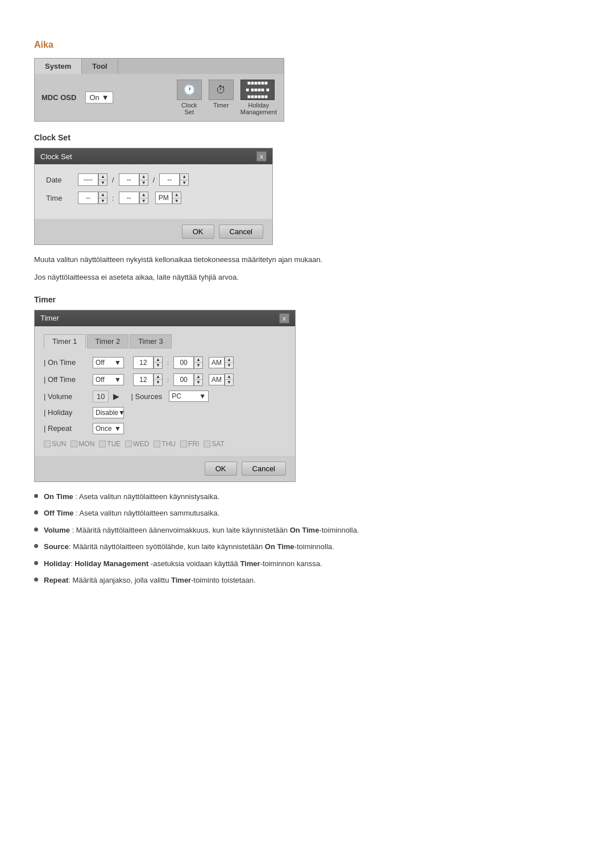 Image resolution: width=614 pixels, height=868 pixels. What do you see at coordinates (188, 363) in the screenshot?
I see `on-min-group: 00 ▲ ▼` at bounding box center [188, 363].